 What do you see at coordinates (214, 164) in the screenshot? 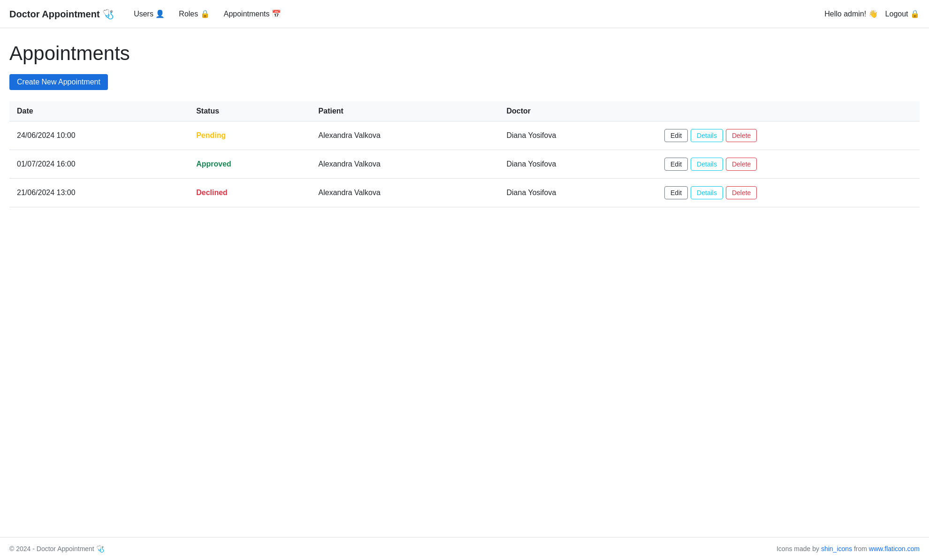
I see `cell-status: Approved` at bounding box center [214, 164].